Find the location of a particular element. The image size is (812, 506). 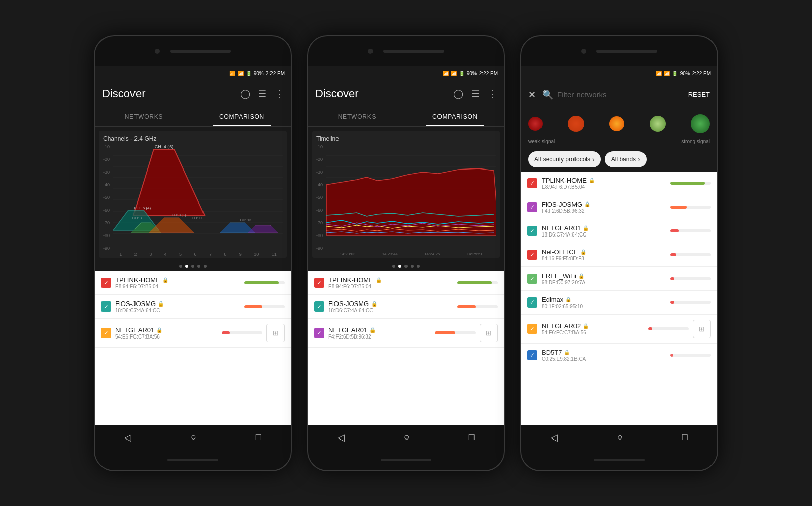

reset-button-3: RESET is located at coordinates (699, 94).